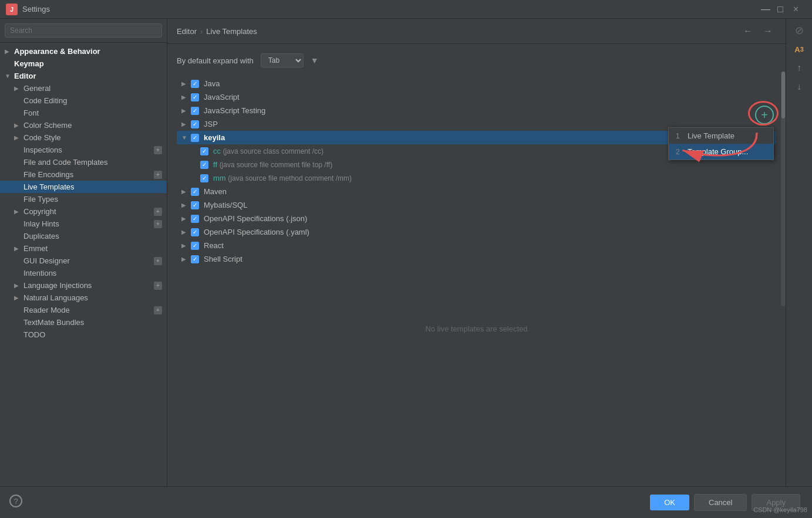 The height and width of the screenshot is (518, 812). What do you see at coordinates (87, 224) in the screenshot?
I see `sidebar-item-label: Inlay Hints` at bounding box center [87, 224].